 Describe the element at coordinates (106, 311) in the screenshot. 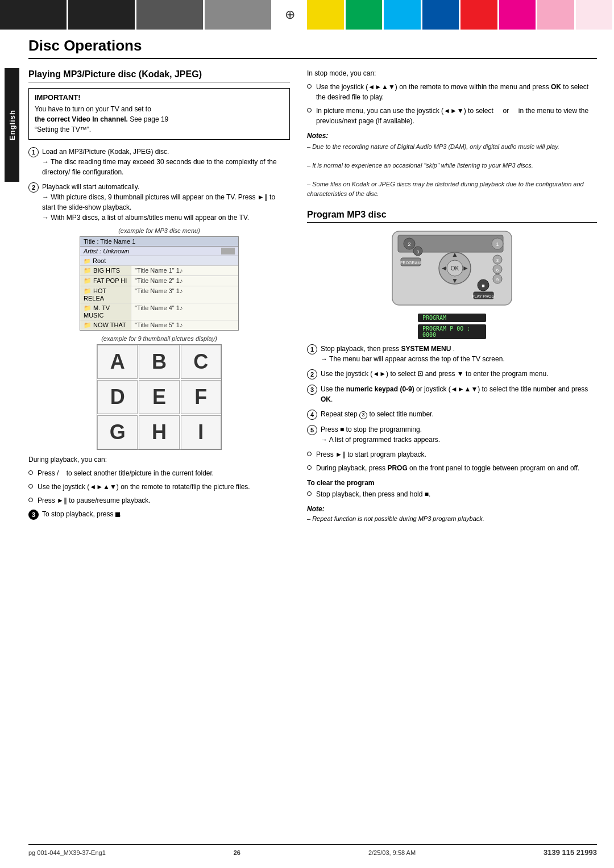

I see `mp3-folder-4: 📁 M. TV MUSIC` at that location.